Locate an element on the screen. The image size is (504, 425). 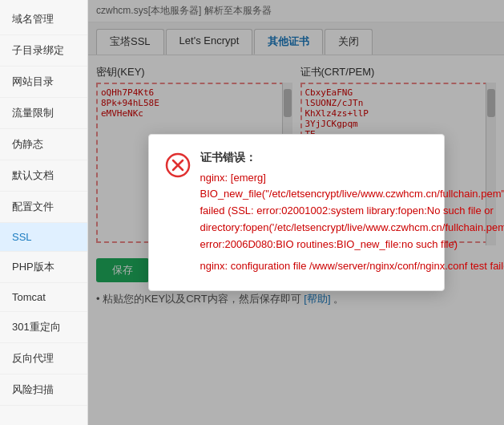
modal-title: 证书错误： is located at coordinates (353, 158).